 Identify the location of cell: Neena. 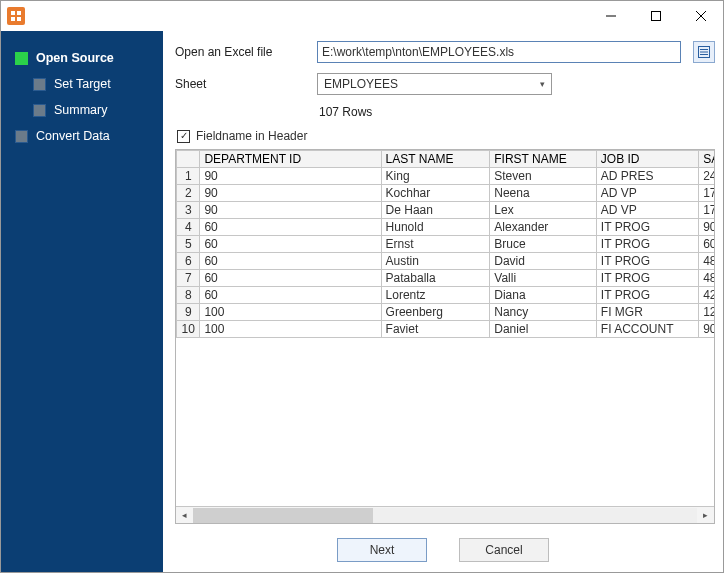
(544, 194).